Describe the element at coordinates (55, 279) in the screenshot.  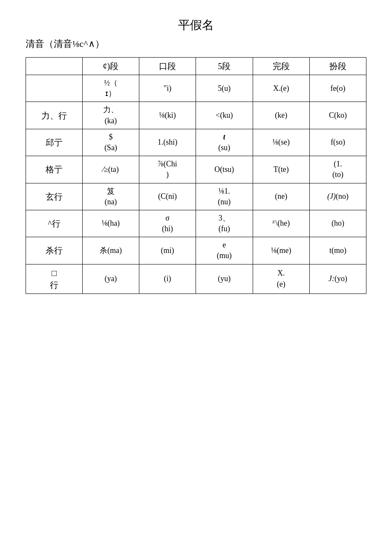
I see `row-header: □行` at that location.